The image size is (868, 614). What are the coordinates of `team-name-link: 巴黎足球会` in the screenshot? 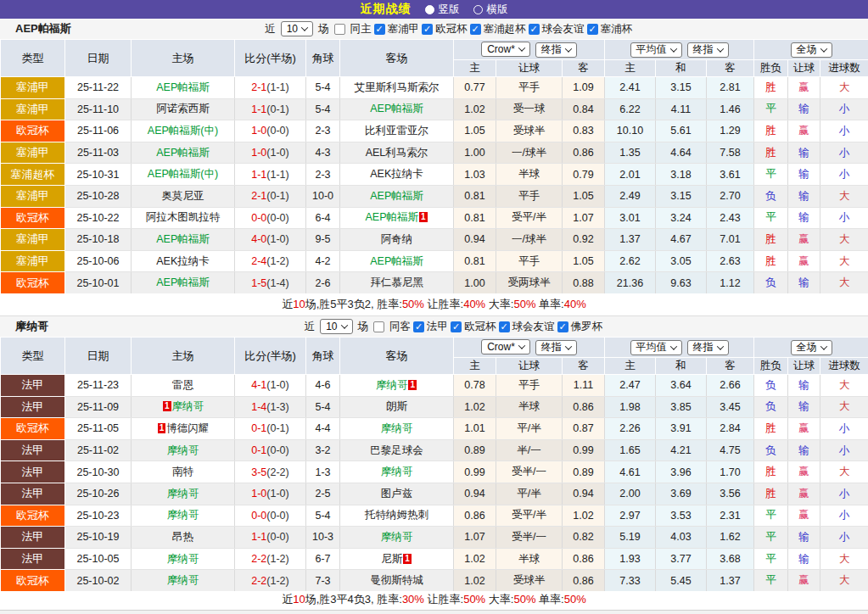 It's located at (397, 450).